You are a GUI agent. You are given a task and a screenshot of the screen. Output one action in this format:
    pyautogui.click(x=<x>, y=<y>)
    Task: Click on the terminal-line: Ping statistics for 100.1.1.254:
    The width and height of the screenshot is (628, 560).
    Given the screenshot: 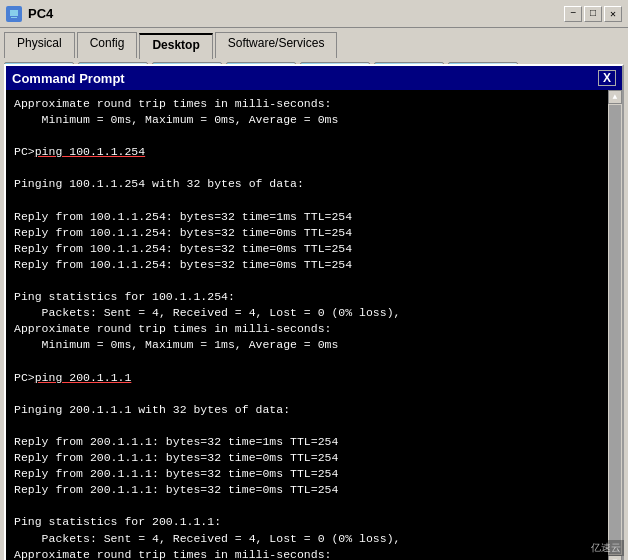 What is the action you would take?
    pyautogui.click(x=307, y=297)
    